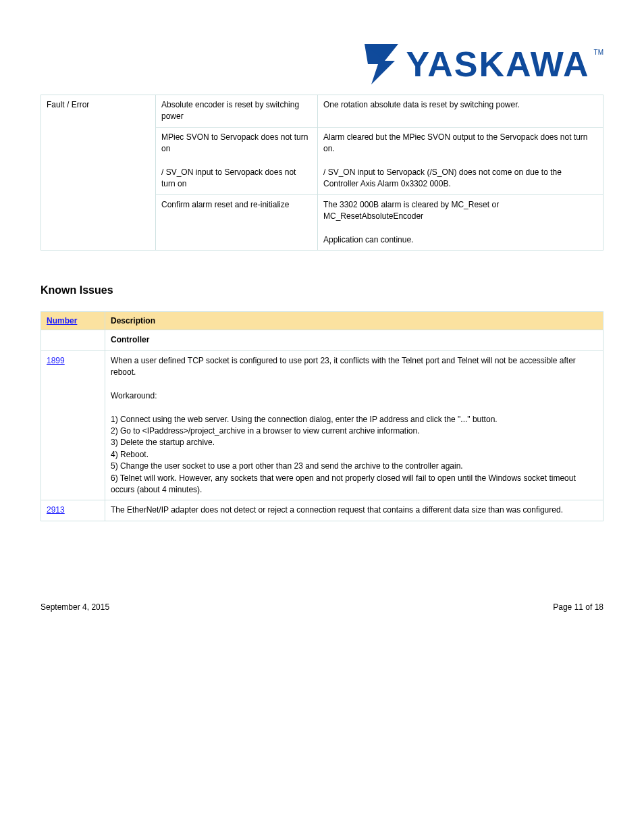  Describe the element at coordinates (354, 340) in the screenshot. I see `issue-desc: Controller` at that location.